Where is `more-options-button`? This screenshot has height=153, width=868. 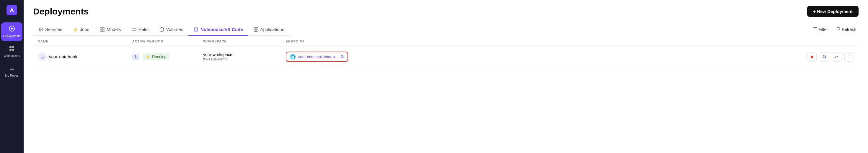
more-options-button is located at coordinates (849, 57).